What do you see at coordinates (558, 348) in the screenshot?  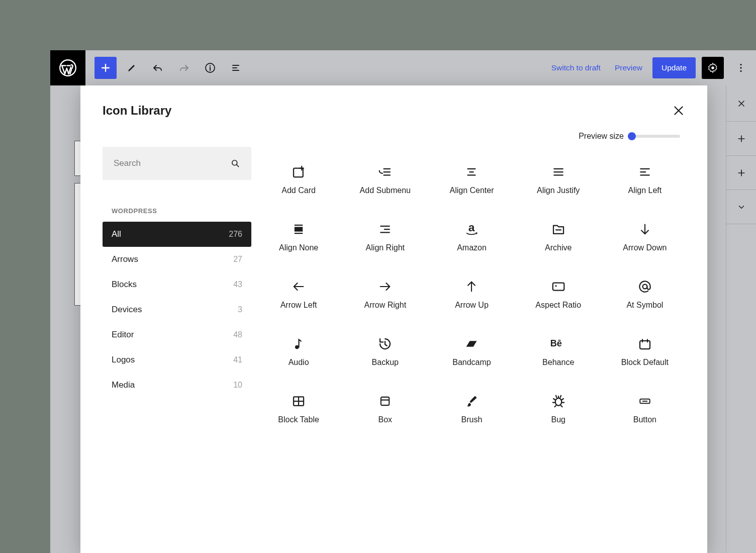 I see `icon-tile-behance: BēBehance` at bounding box center [558, 348].